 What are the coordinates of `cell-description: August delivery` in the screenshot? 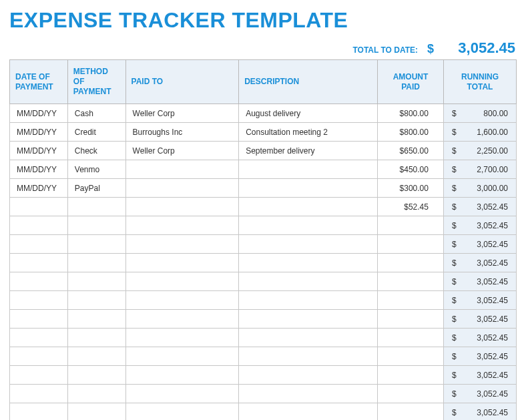 It's located at (308, 114).